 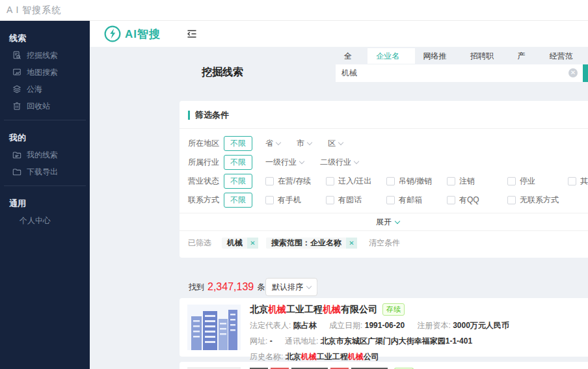 I want to click on logo-bolt-icon, so click(x=113, y=34).